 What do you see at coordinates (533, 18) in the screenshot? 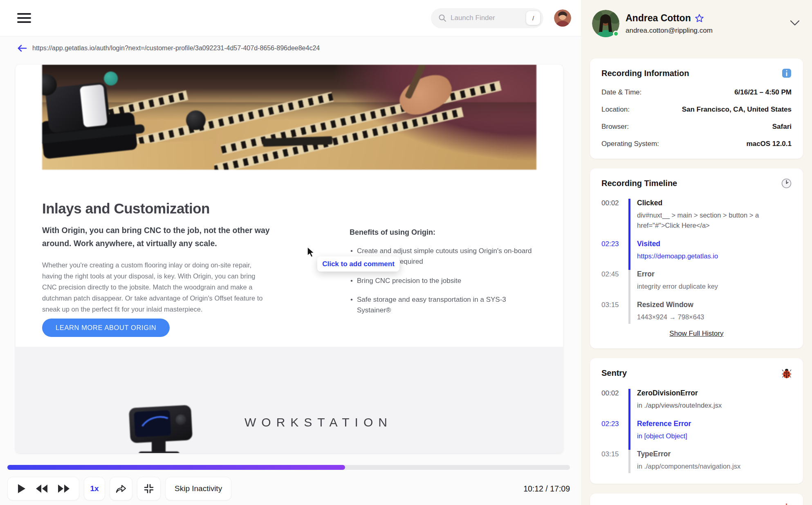
I see `slash-key: /` at bounding box center [533, 18].